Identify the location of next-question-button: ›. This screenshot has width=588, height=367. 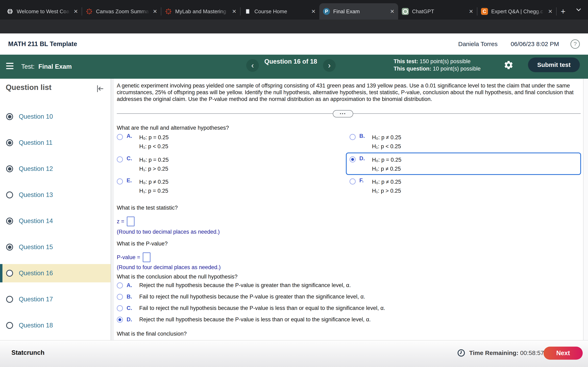
(329, 66).